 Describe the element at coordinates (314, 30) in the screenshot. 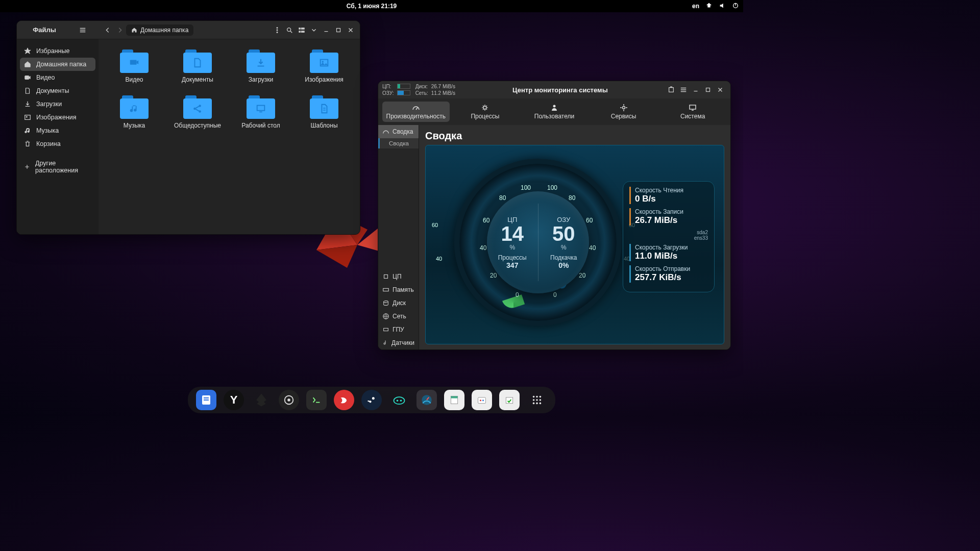

I see `view-dropdown-icon` at that location.